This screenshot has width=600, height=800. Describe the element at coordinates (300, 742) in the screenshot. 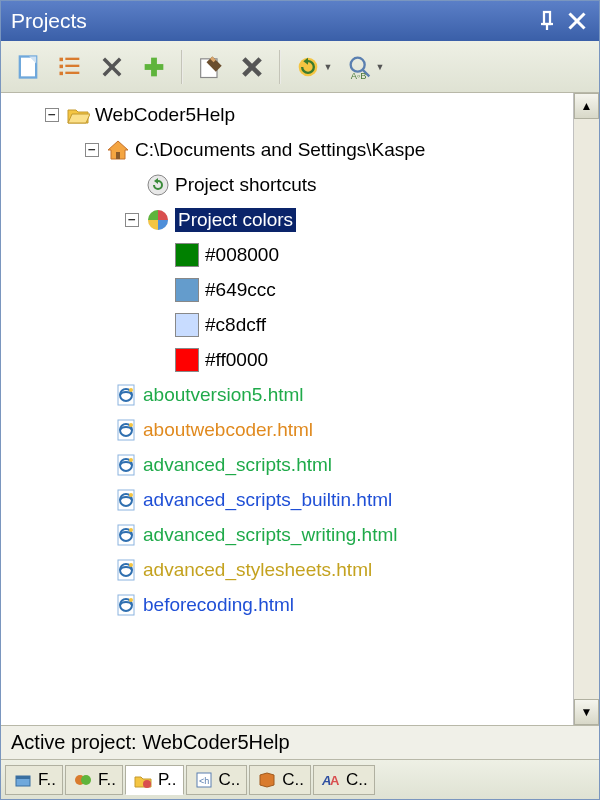

I see `status-bar: Active project: WebCoder5Help` at that location.